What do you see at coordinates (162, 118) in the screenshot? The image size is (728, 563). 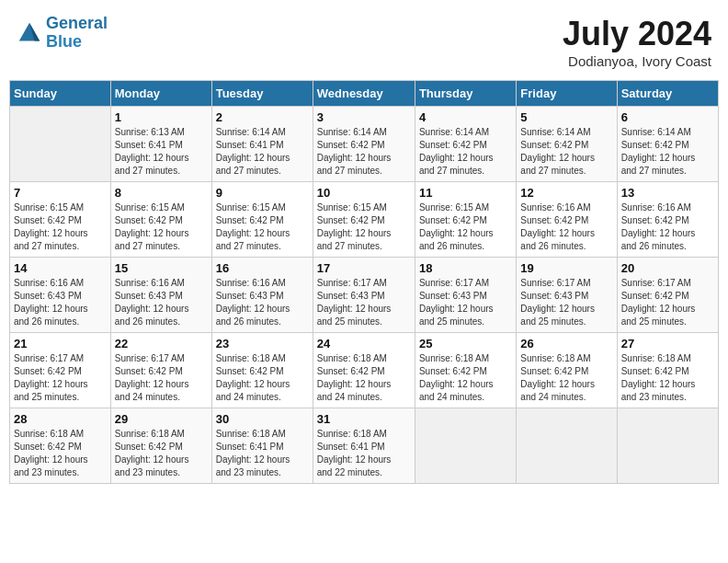 I see `day-number: 1` at bounding box center [162, 118].